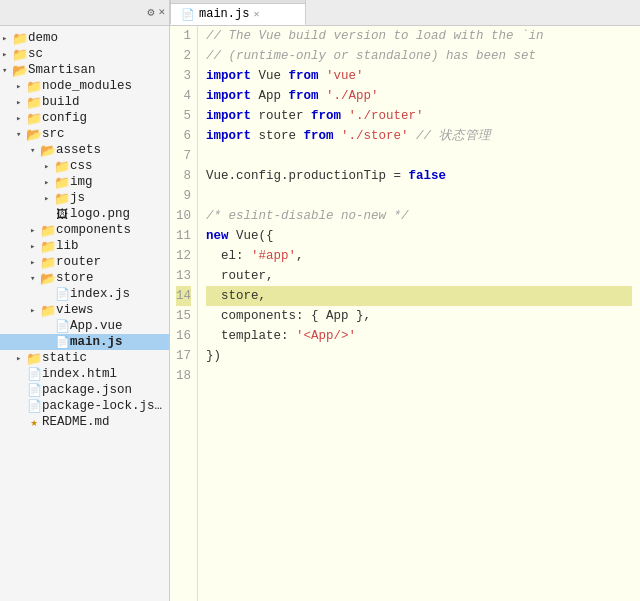  What do you see at coordinates (84, 38) in the screenshot?
I see `tree-item-demo: ▸📁demo` at bounding box center [84, 38].